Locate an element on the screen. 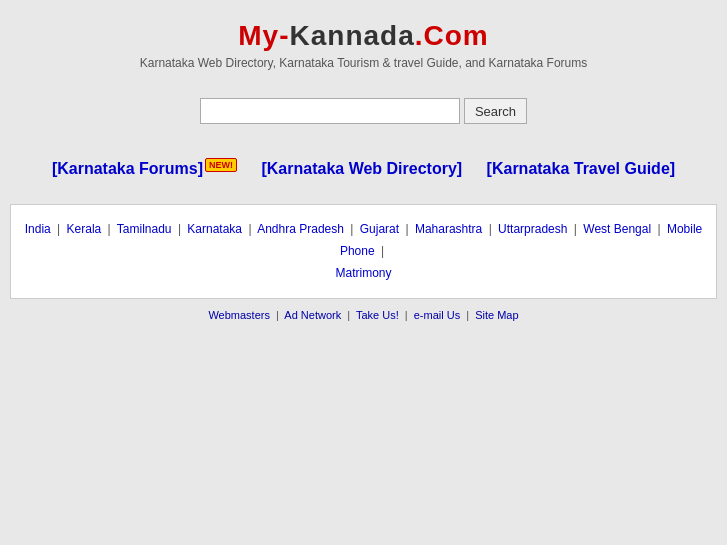 This screenshot has width=727, height=545. title-com: .Com is located at coordinates (452, 36).